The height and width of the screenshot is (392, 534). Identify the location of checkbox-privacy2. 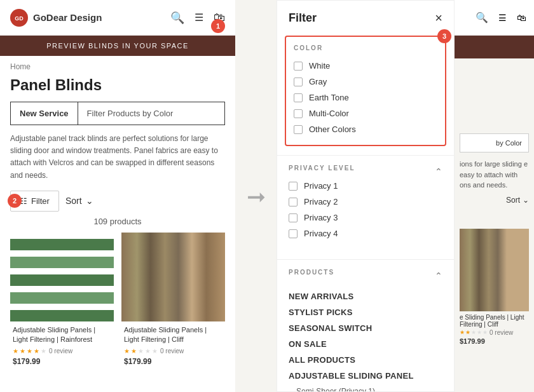
(293, 202).